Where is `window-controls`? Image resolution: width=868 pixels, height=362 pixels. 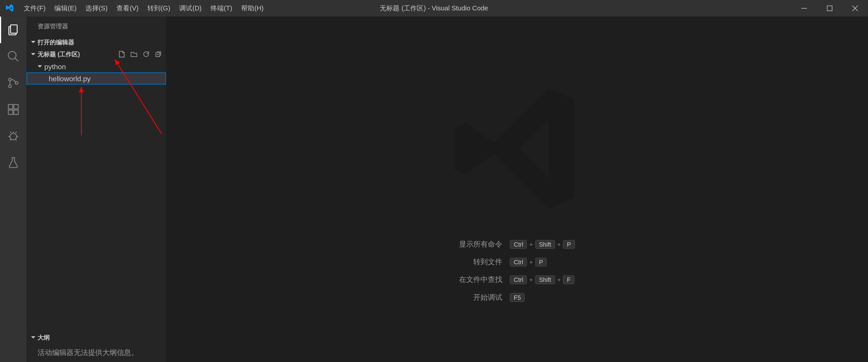
window-controls is located at coordinates (830, 8).